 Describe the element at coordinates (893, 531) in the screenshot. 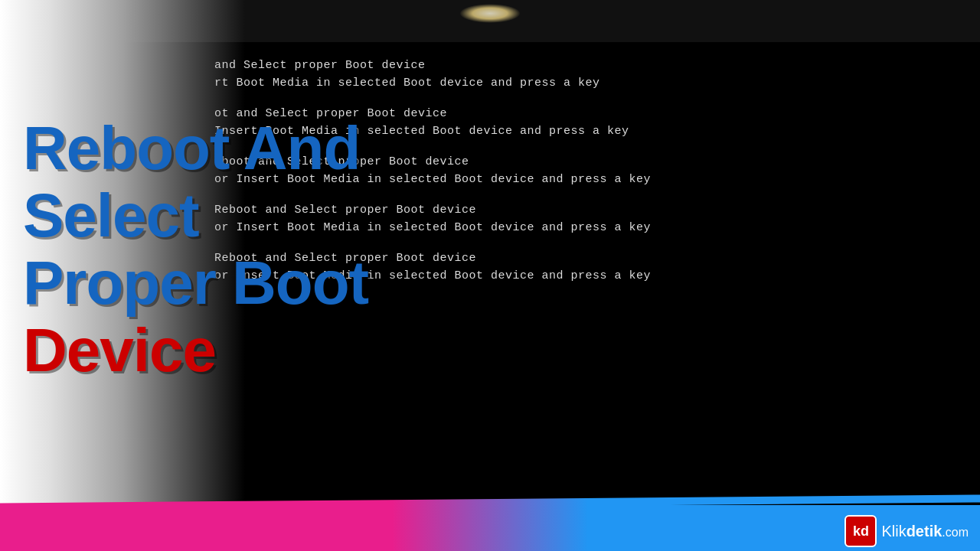

I see `logo-klik: Klik` at that location.